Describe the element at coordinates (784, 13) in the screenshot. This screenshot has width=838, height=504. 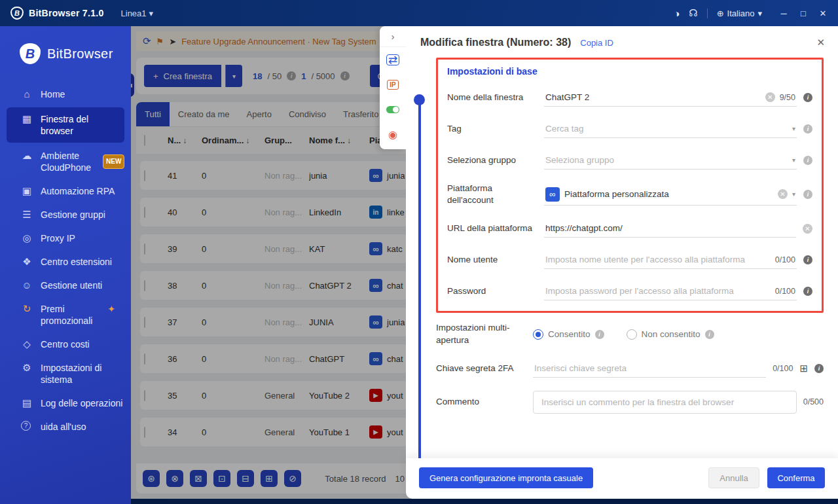
I see `minimize-button: ─` at that location.